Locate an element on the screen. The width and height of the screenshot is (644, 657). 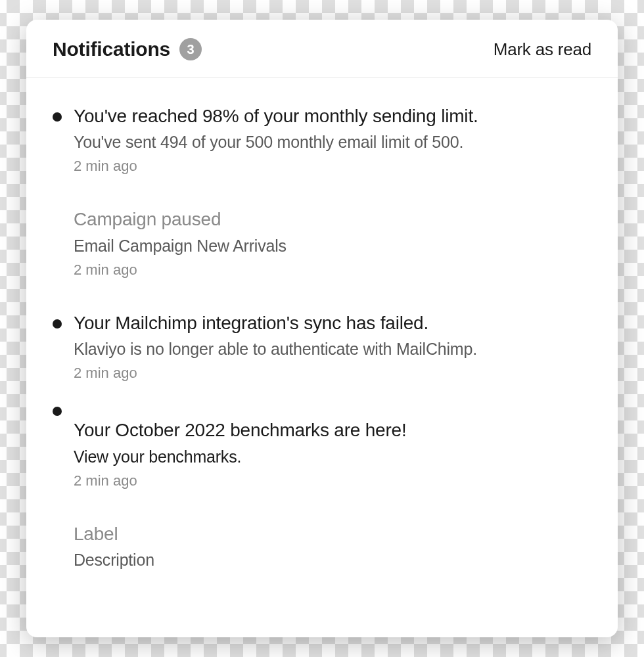
unread-count-badge: 3 is located at coordinates (191, 49).